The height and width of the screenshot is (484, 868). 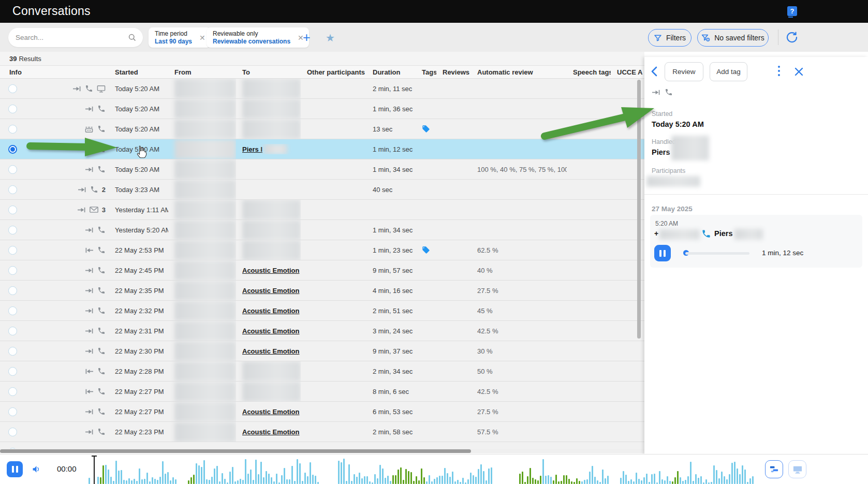 What do you see at coordinates (67, 109) in the screenshot?
I see `row-info-icons` at bounding box center [67, 109].